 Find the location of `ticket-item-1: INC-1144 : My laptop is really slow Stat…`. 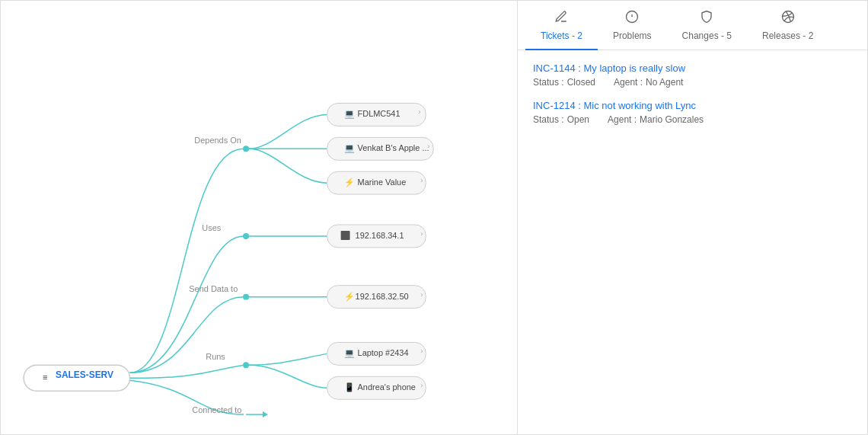

ticket-item-1: INC-1144 : My laptop is really slow Stat… is located at coordinates (693, 75).